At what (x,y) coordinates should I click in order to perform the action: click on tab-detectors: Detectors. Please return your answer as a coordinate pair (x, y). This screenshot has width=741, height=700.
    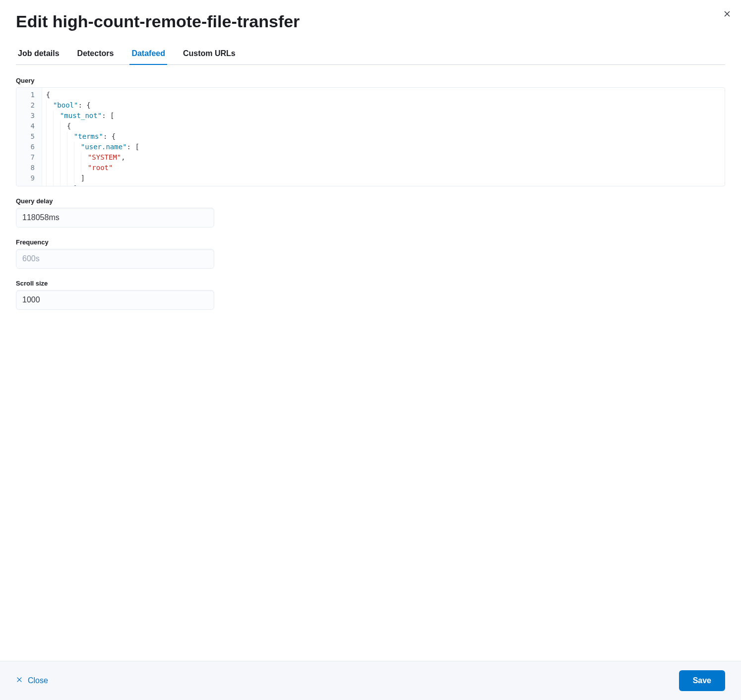
    Looking at the image, I should click on (96, 54).